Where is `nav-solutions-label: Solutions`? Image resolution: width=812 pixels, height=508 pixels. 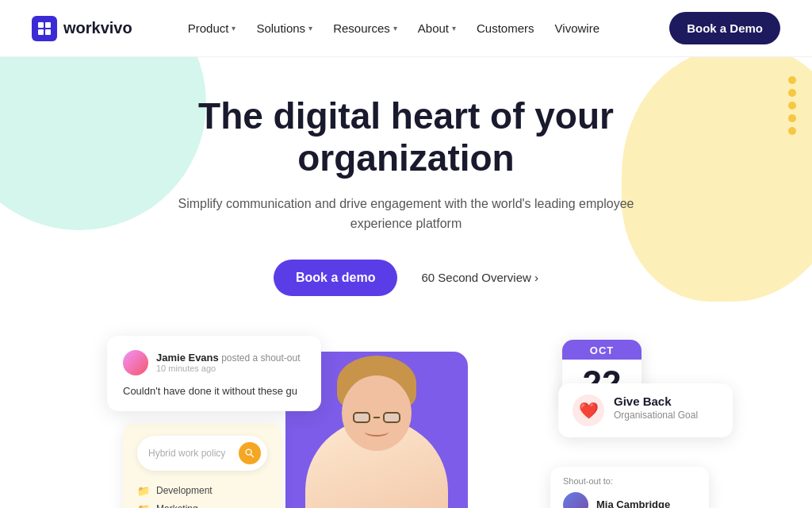 nav-solutions-label: Solutions is located at coordinates (281, 29).